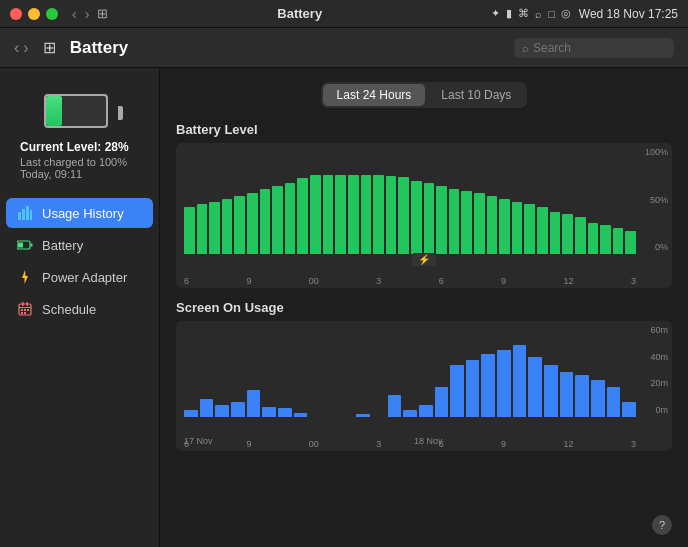  What do you see at coordinates (524, 14) in the screenshot?
I see `wifi-icon: ⌘` at bounding box center [524, 14].